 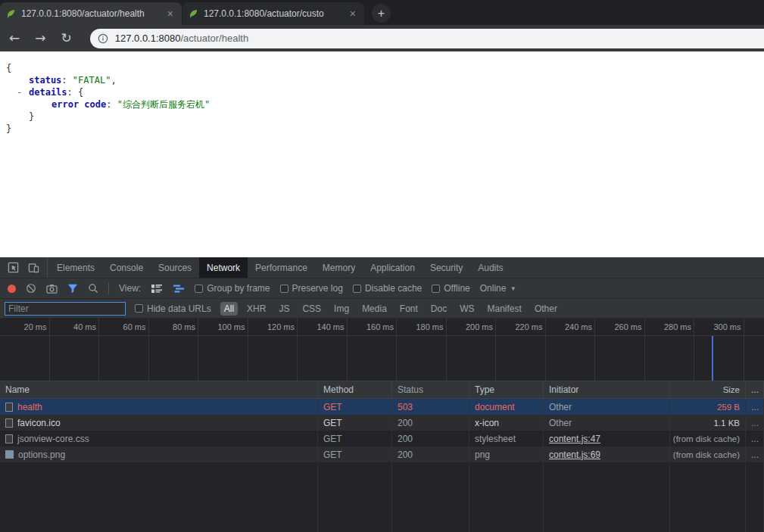 What do you see at coordinates (339, 268) in the screenshot?
I see `devtools-tab-memory: Memory` at bounding box center [339, 268].